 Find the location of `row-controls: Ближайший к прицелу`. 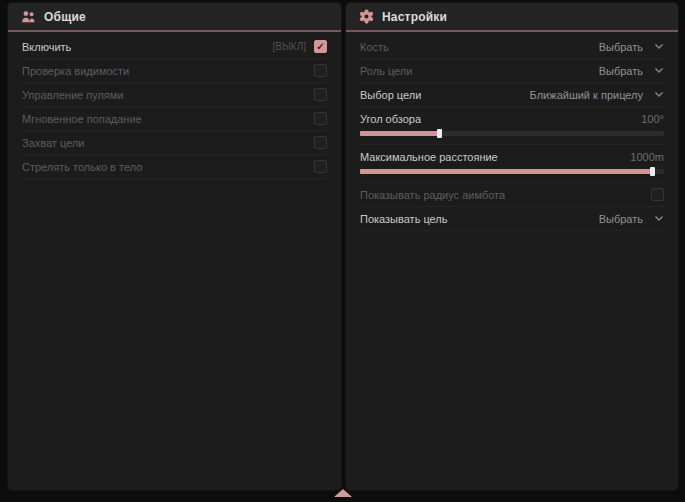

row-controls: Ближайший к прицелу is located at coordinates (597, 95).